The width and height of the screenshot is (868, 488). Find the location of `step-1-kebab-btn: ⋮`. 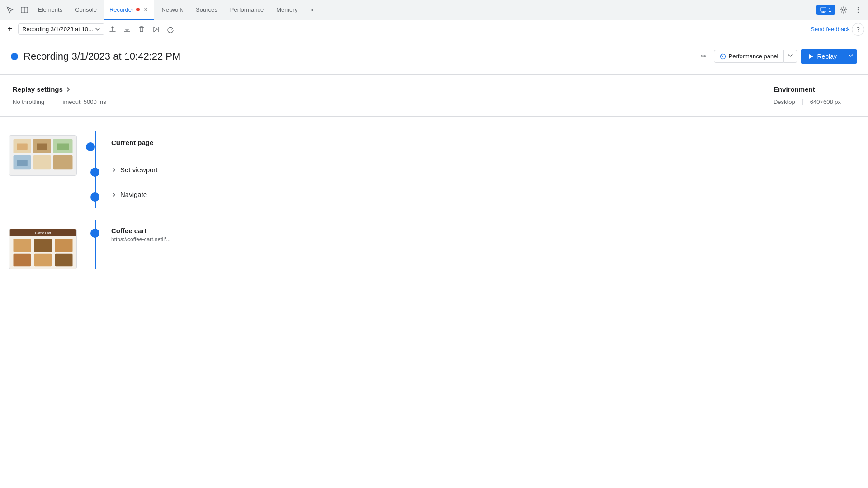

step-1-kebab-btn: ⋮ is located at coordinates (849, 145).